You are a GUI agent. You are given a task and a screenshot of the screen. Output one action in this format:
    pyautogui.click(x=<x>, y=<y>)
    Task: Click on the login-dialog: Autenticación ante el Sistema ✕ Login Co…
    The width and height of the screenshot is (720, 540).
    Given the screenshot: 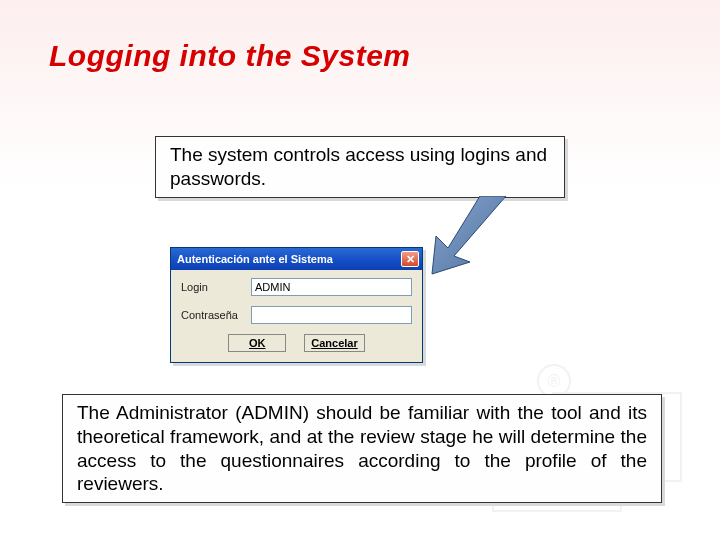 What is the action you would take?
    pyautogui.click(x=296, y=305)
    